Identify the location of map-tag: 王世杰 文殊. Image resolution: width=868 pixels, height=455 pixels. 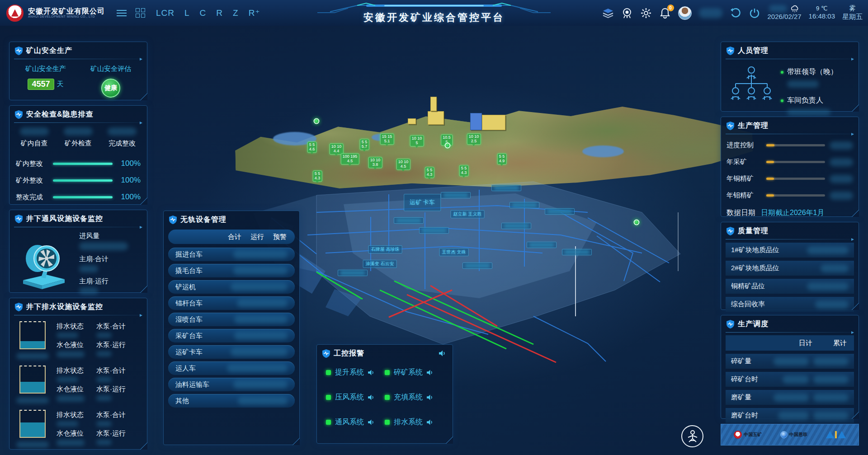
(454, 252).